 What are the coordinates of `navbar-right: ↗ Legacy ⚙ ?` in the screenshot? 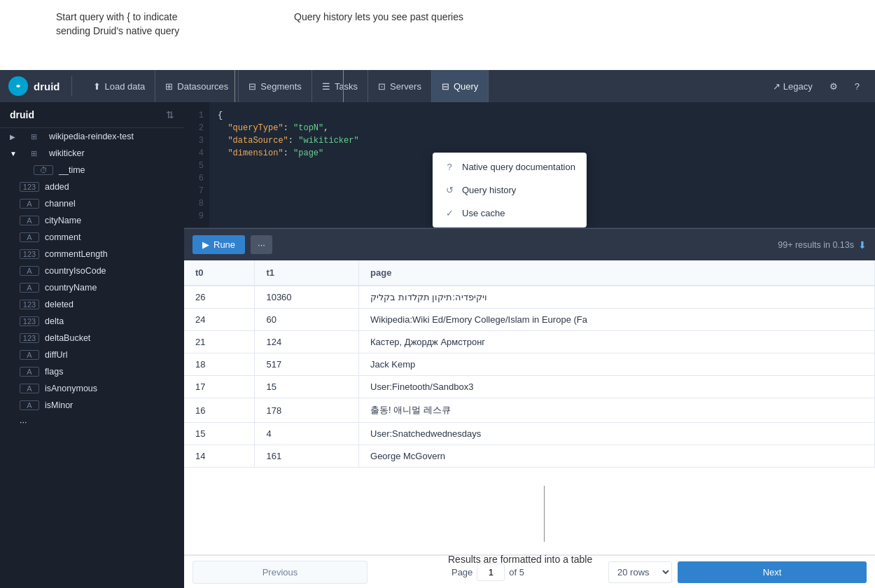 It's located at (816, 87).